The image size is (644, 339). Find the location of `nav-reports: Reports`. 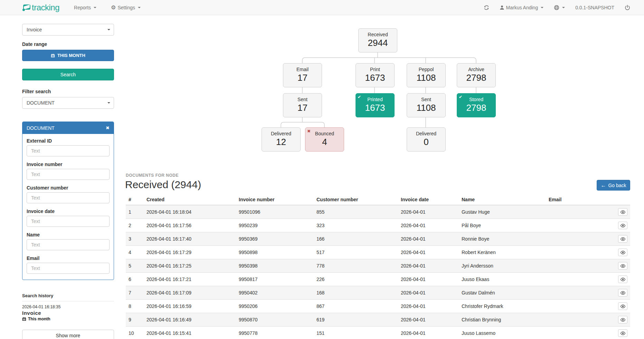

nav-reports: Reports is located at coordinates (85, 8).